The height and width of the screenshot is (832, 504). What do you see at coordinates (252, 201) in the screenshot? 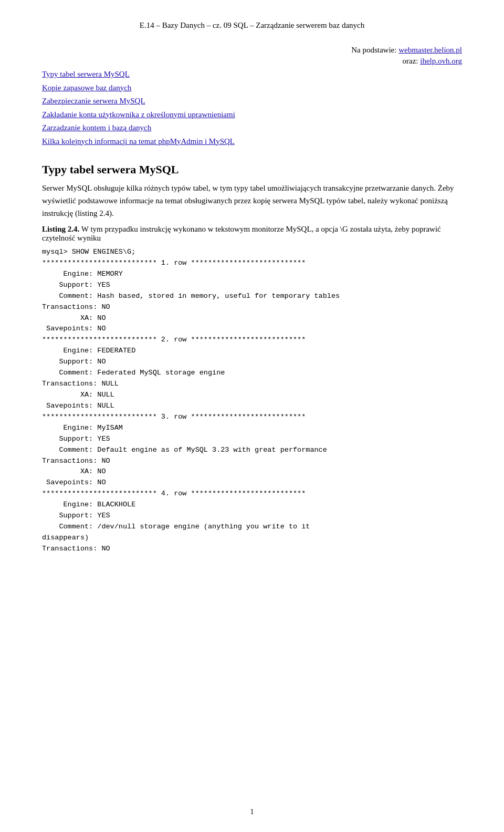
I see `section1-para1: Serwer MySQL obsługuje kilka różnych typ…` at bounding box center [252, 201].